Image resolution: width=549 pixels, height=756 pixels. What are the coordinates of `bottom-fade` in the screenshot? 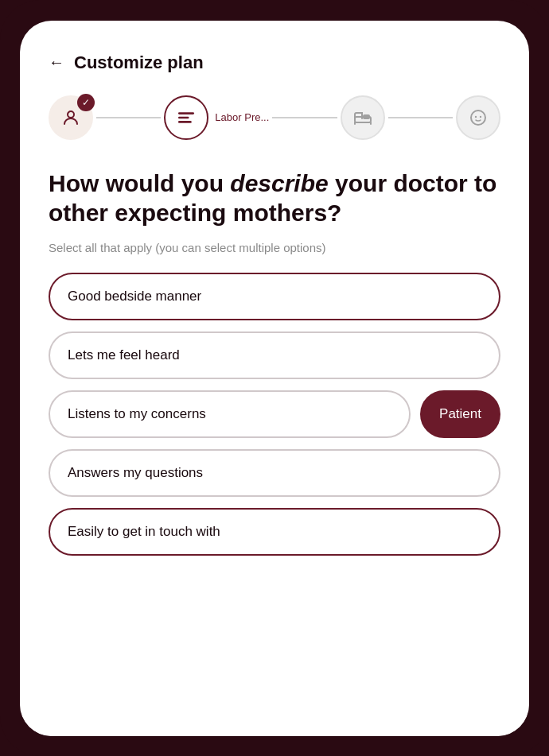 It's located at (274, 704).